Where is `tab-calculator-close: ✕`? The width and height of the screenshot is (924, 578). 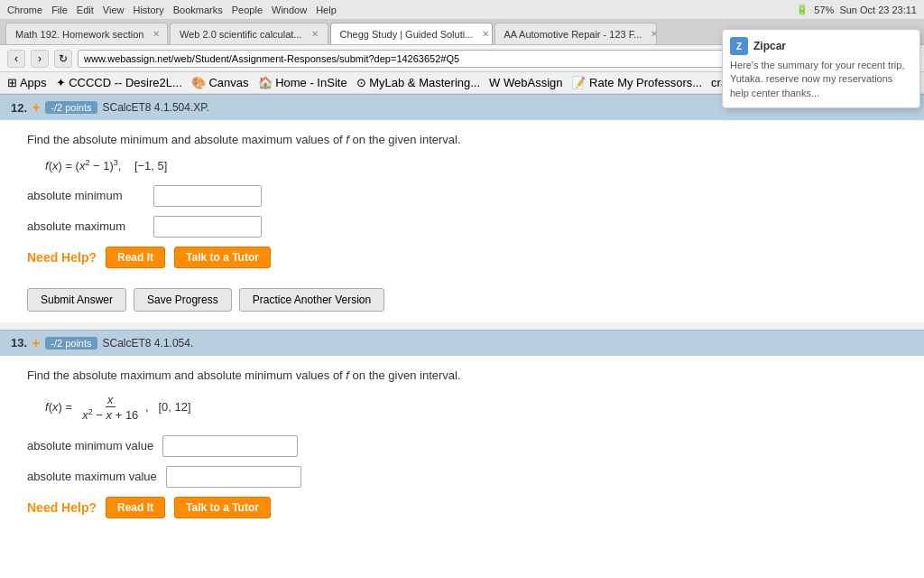 tab-calculator-close: ✕ is located at coordinates (315, 34).